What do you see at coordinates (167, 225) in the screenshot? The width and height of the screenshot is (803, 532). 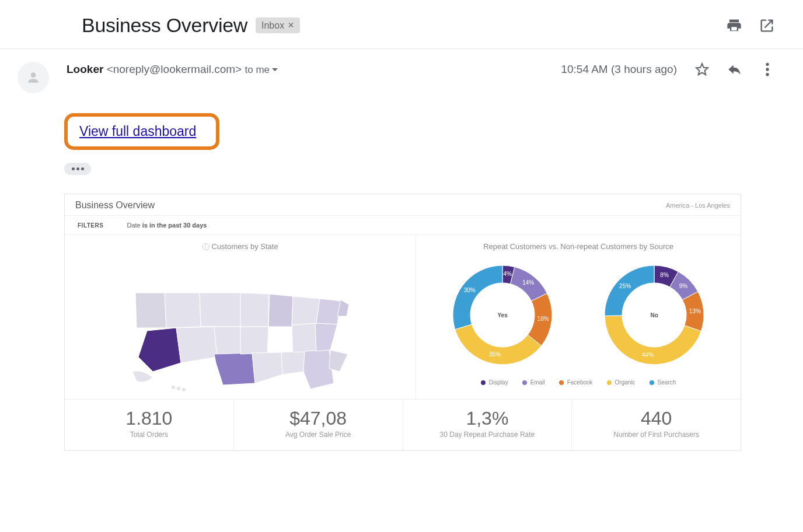 I see `dashboard-filter-value: Date is in the past 30 days` at bounding box center [167, 225].